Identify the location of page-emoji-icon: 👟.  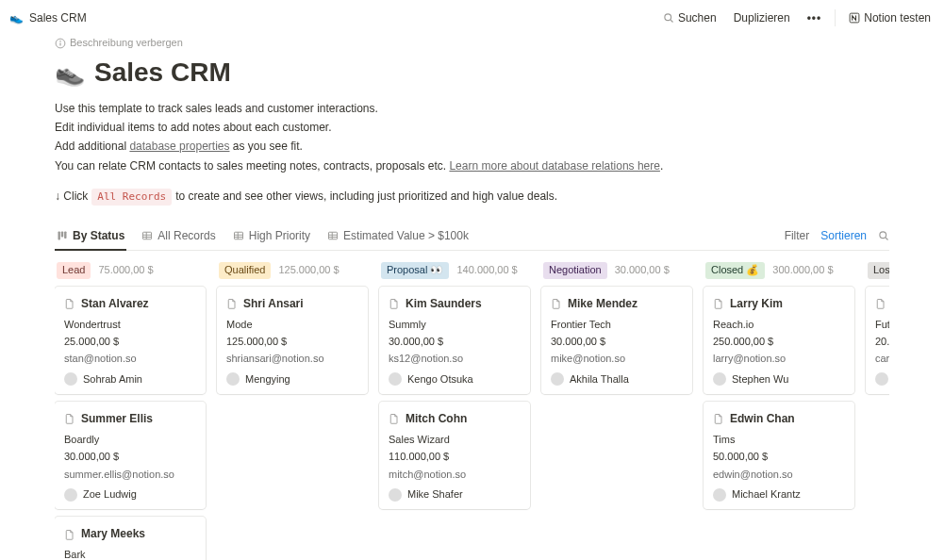
(70, 73).